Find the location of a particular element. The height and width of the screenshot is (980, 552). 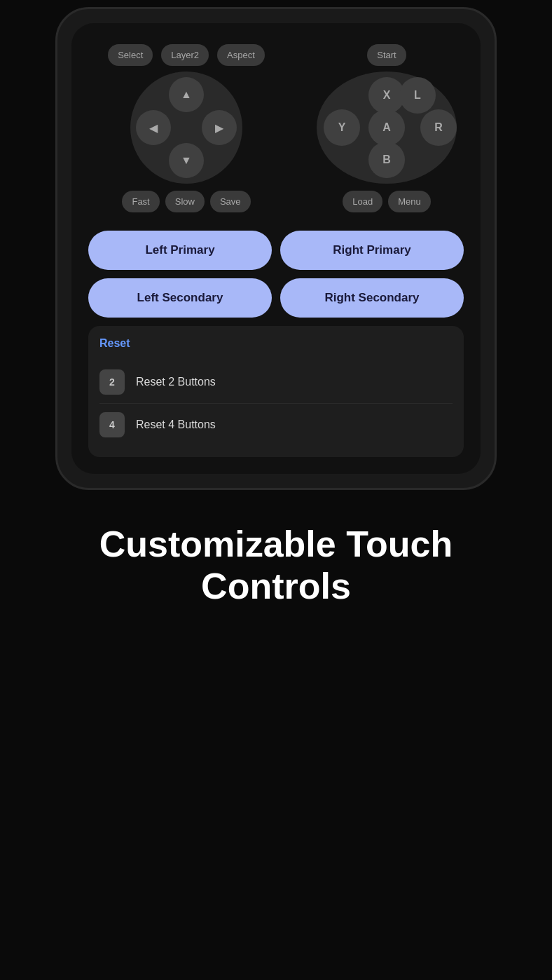

reset-4-item: 4 Reset 4 Buttons is located at coordinates (276, 425).